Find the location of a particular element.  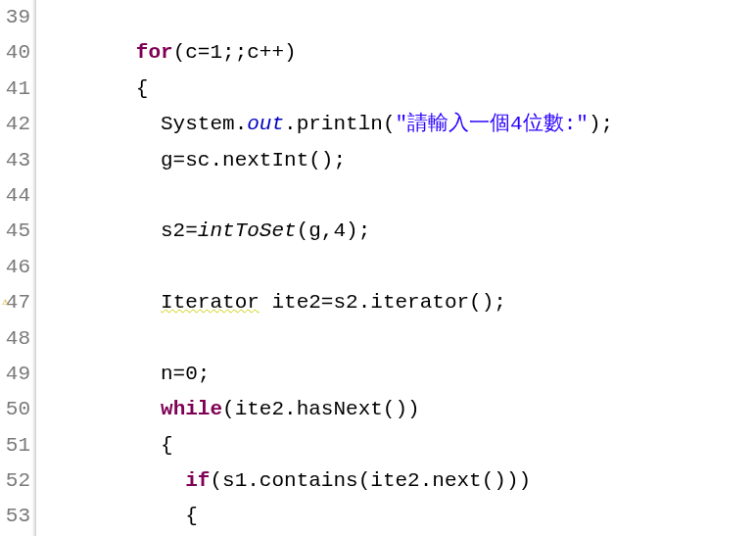

code-token: System. is located at coordinates (142, 123).